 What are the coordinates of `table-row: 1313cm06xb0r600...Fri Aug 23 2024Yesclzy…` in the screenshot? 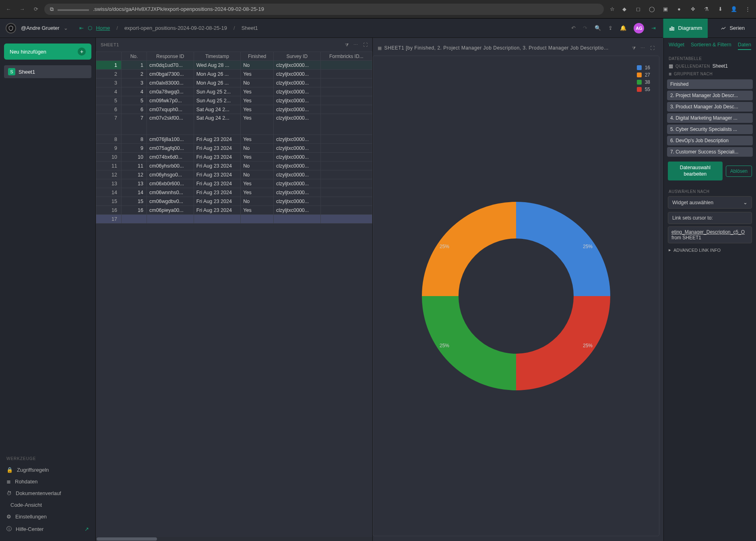 It's located at (234, 184).